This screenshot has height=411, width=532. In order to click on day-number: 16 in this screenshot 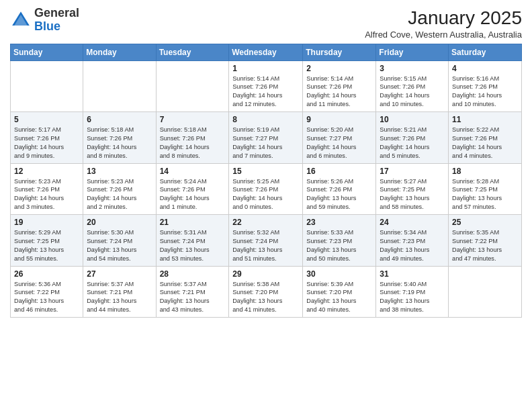, I will do `click(339, 171)`.